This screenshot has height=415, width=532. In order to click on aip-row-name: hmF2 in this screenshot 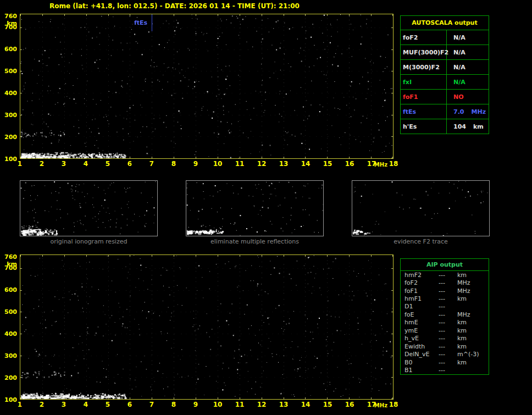, I will do `click(422, 275)`.